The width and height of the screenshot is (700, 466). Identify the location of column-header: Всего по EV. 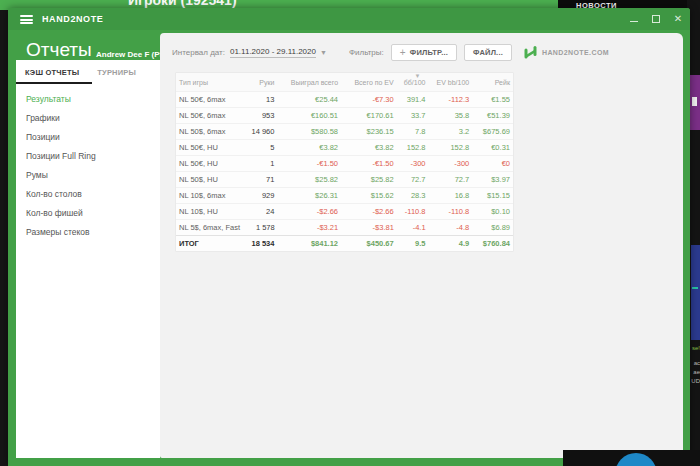
(366, 82).